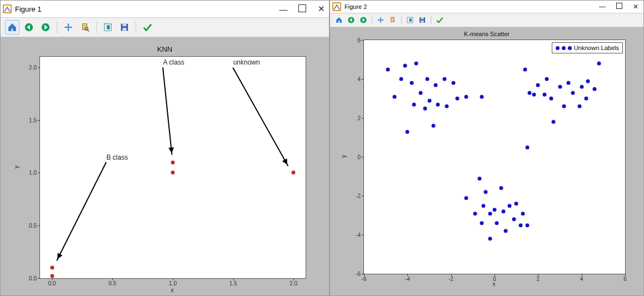  What do you see at coordinates (359, 118) in the screenshot?
I see `y-tick: 2` at bounding box center [359, 118].